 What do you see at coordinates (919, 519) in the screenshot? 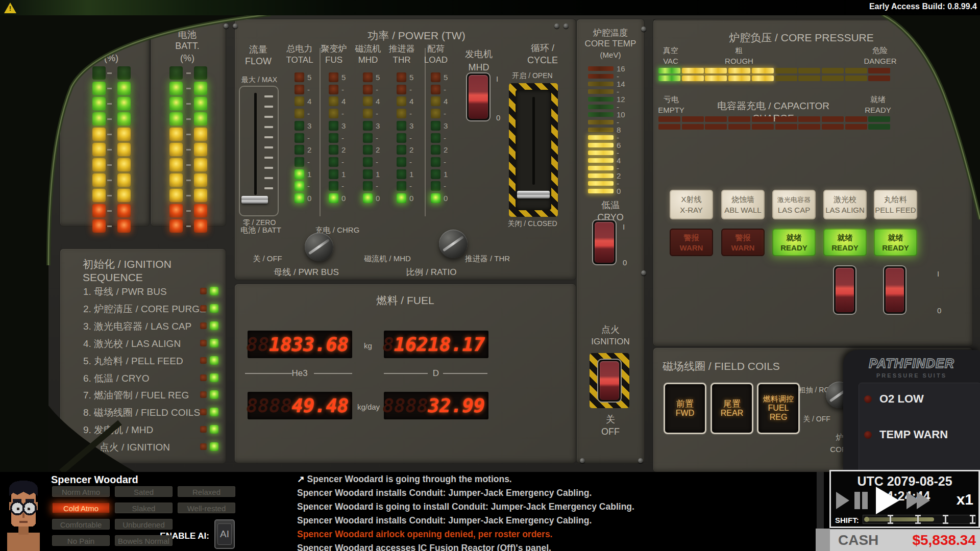
I see `shift-slider` at bounding box center [919, 519].